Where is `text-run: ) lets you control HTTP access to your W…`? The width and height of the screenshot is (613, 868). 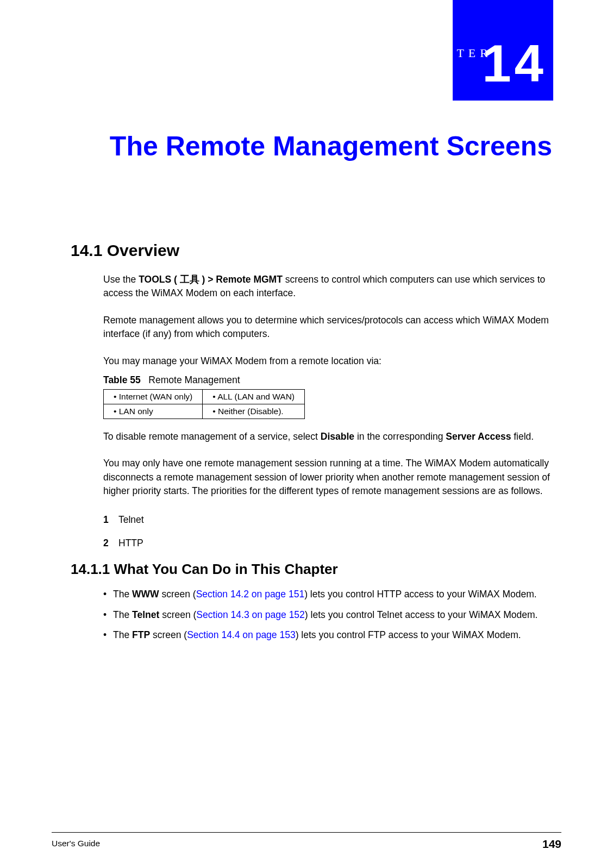
text-run: ) lets you control HTTP access to your W… is located at coordinates (421, 594).